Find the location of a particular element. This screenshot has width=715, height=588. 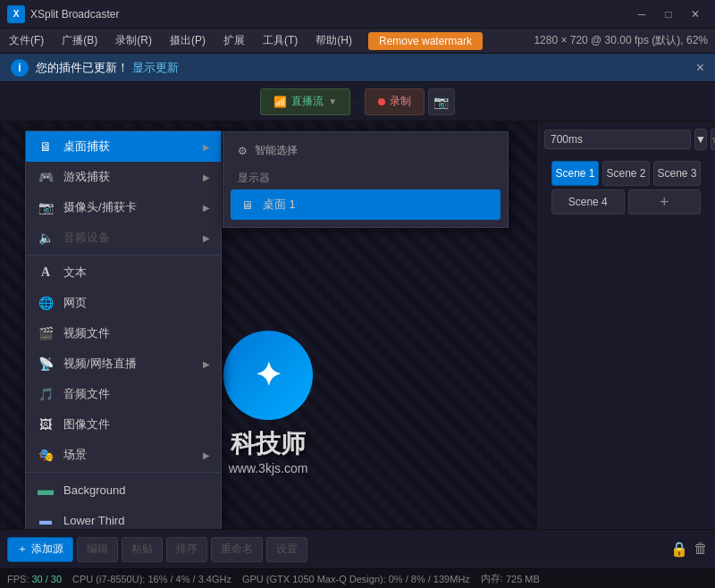

ctx-item-camera: 📷 摄像头/捕获卡 ▶ is located at coordinates (123, 207).